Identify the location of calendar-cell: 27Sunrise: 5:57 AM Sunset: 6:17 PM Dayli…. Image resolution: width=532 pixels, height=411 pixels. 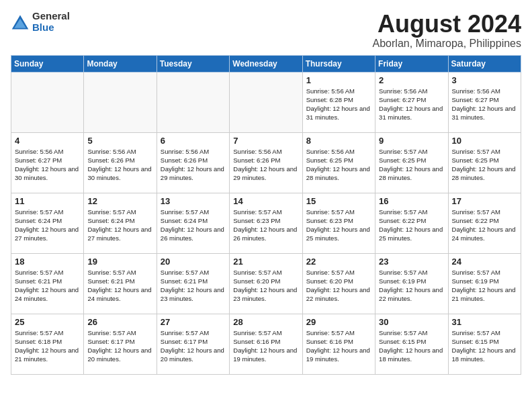
(193, 344).